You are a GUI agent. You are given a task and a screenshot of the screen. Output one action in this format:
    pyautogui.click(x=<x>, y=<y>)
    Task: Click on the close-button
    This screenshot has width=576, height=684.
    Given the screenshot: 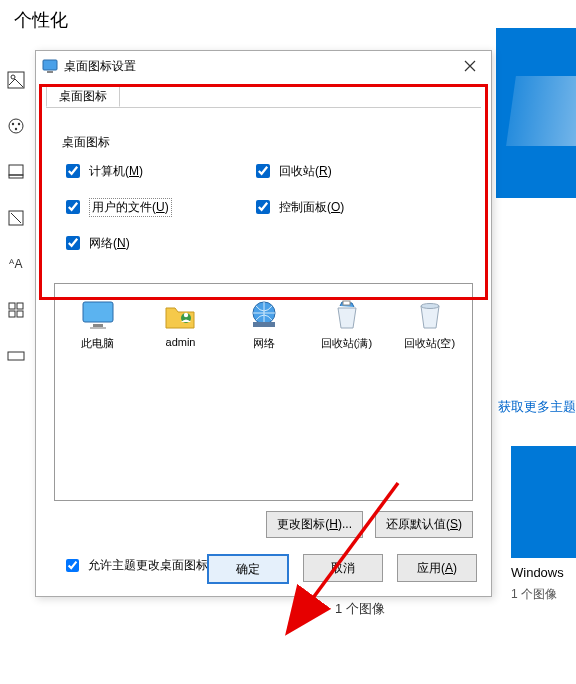 What is the action you would take?
    pyautogui.click(x=470, y=66)
    